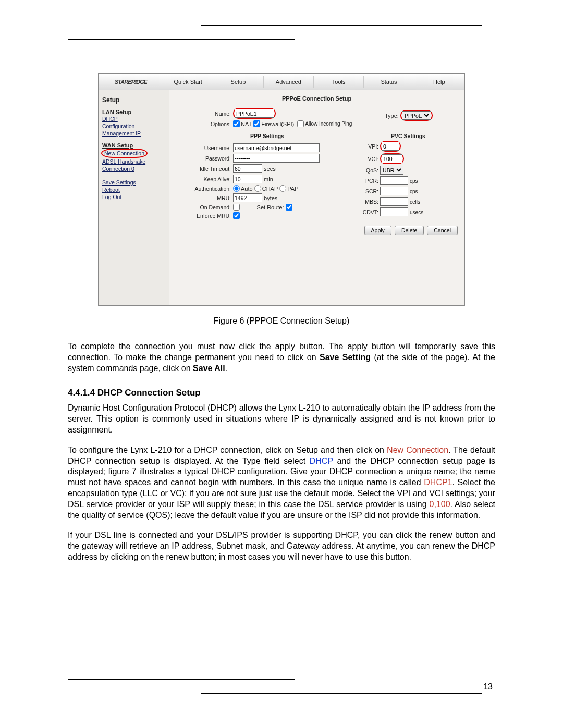 The width and height of the screenshot is (563, 728). What do you see at coordinates (317, 98) in the screenshot?
I see `panel-title: PPPoE Connection Setup` at bounding box center [317, 98].